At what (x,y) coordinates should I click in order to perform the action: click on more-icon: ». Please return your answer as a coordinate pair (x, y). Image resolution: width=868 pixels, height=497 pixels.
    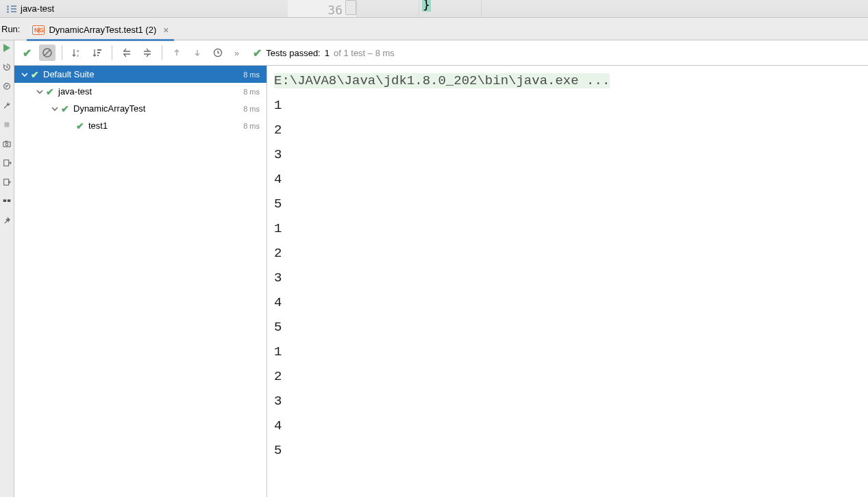
    Looking at the image, I should click on (237, 53).